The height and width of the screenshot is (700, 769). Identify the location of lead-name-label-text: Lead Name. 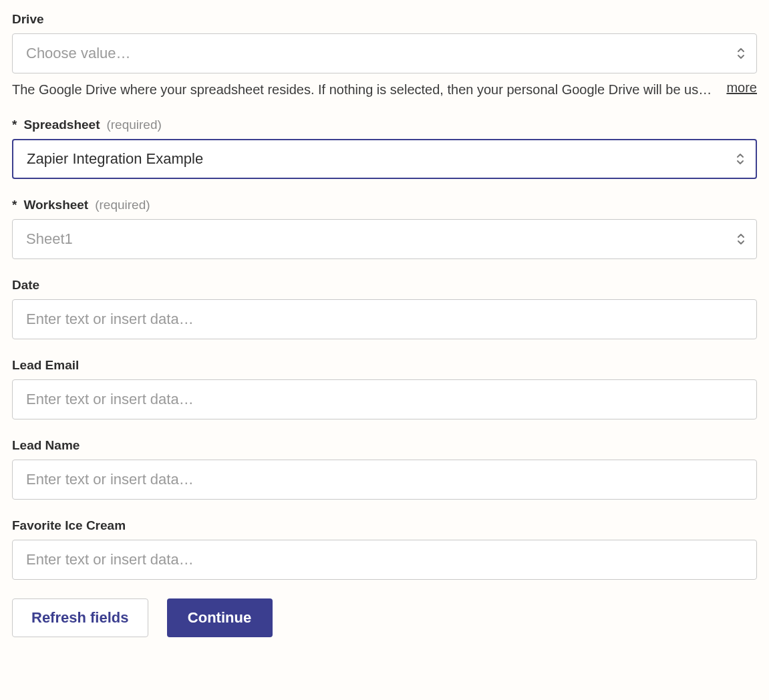
(45, 446).